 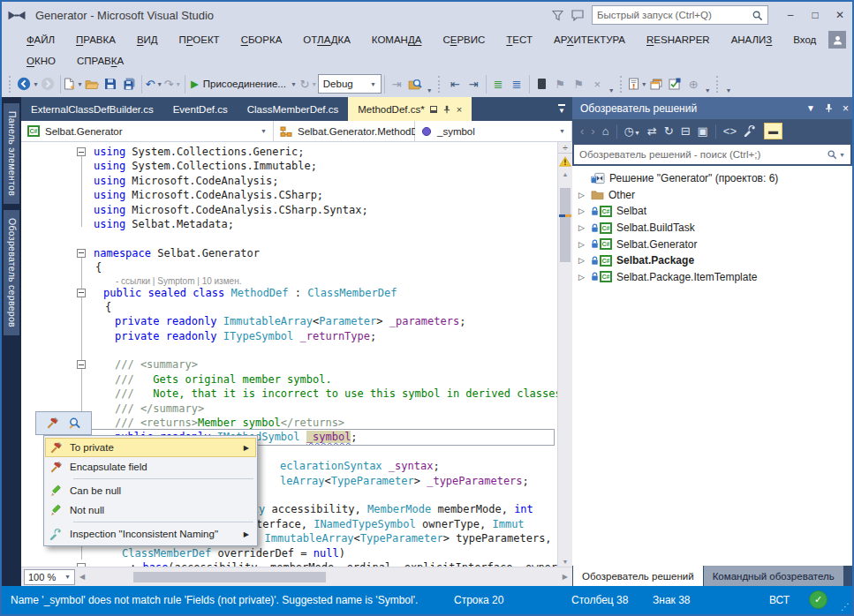 What do you see at coordinates (565, 175) in the screenshot?
I see `scroll-up-arrow: ▲` at bounding box center [565, 175].